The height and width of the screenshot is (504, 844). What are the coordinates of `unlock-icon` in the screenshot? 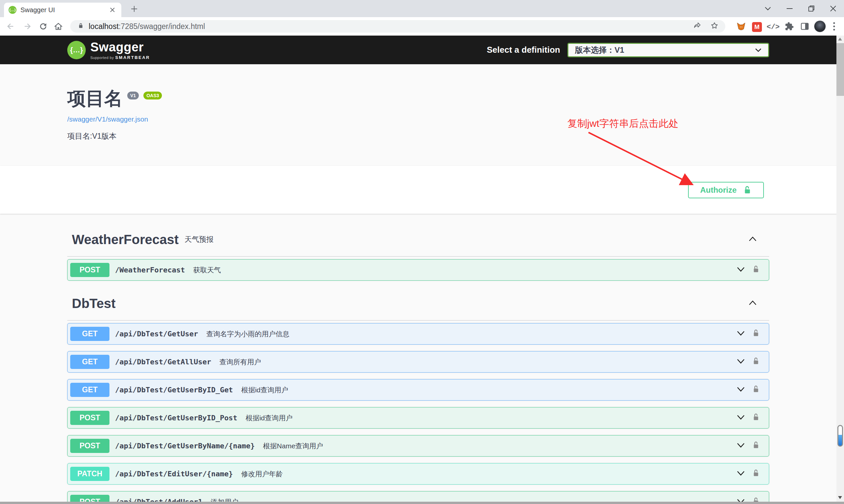 It's located at (747, 190).